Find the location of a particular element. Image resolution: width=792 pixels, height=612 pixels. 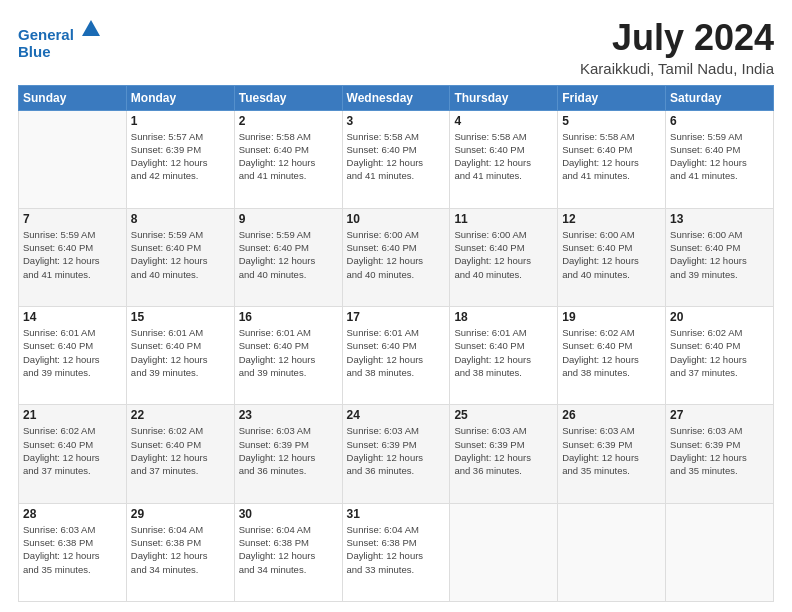

day-info: Sunrise: 5:57 AMSunset: 6:39 PMDaylight:… is located at coordinates (180, 156).